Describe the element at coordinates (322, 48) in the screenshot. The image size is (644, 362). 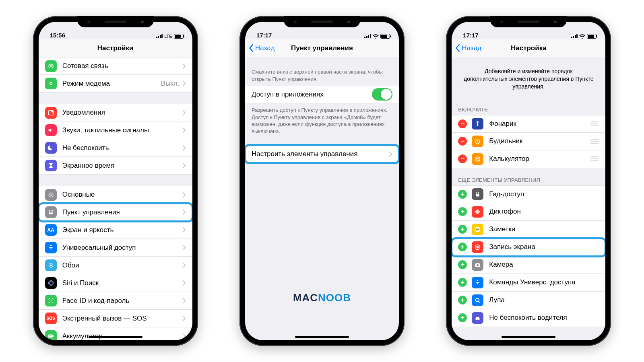
I see `page-title: Пункт управления` at that location.